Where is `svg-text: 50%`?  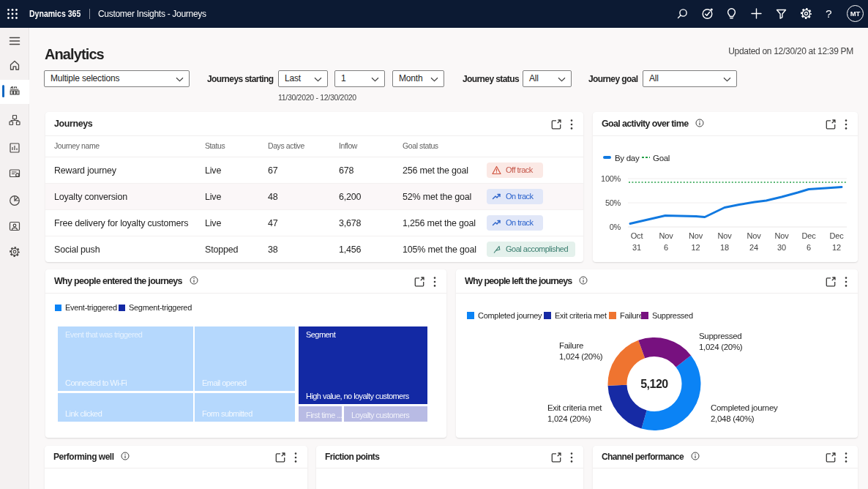 svg-text: 50% is located at coordinates (613, 203).